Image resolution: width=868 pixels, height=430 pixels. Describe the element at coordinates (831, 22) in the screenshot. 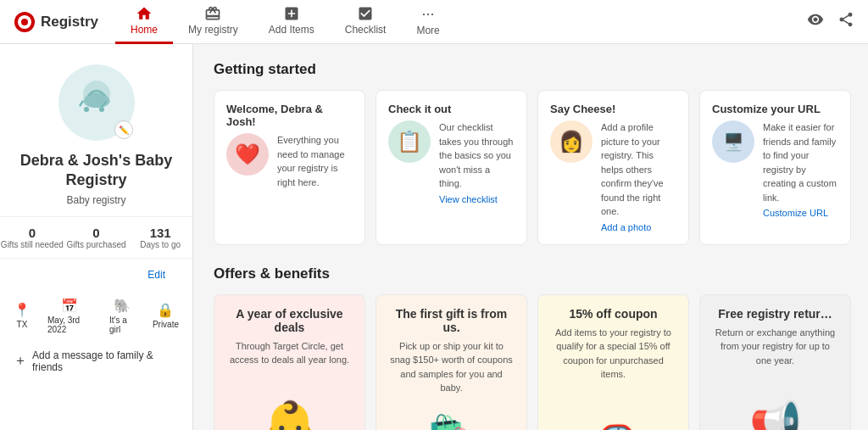

I see `header-actions` at that location.